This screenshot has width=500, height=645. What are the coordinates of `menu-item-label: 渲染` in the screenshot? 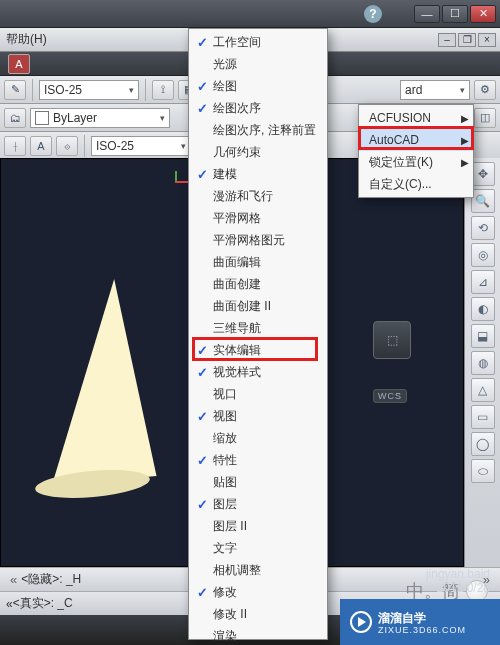 It's located at (266, 636).